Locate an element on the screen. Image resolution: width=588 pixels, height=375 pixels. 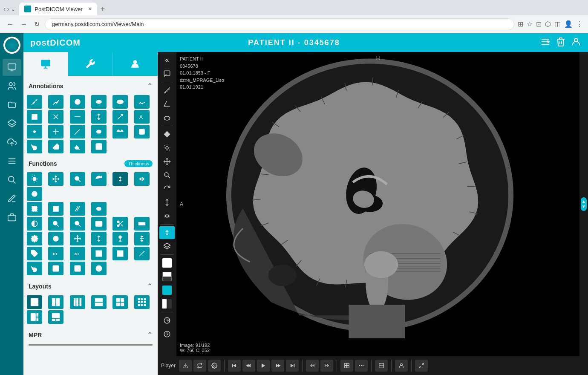
sidebar-item-list is located at coordinates (12, 161).